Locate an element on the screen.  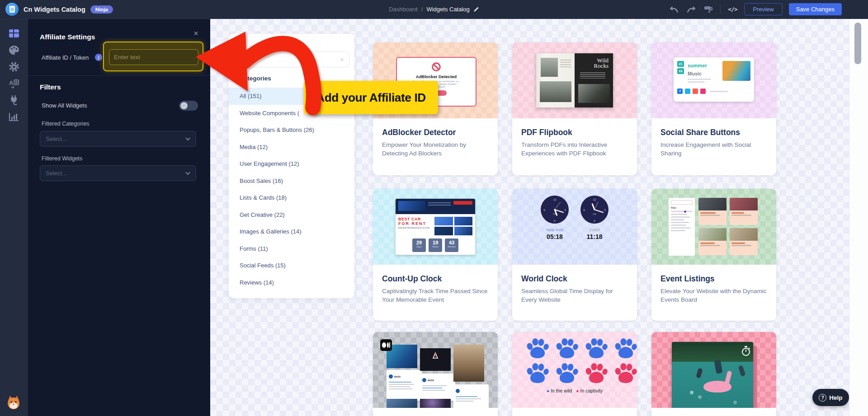
hero-text: FOR RENT is located at coordinates (416, 224).